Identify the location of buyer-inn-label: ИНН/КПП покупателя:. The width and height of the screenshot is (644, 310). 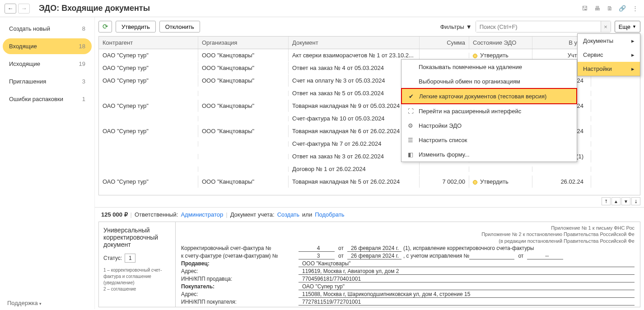
(240, 302).